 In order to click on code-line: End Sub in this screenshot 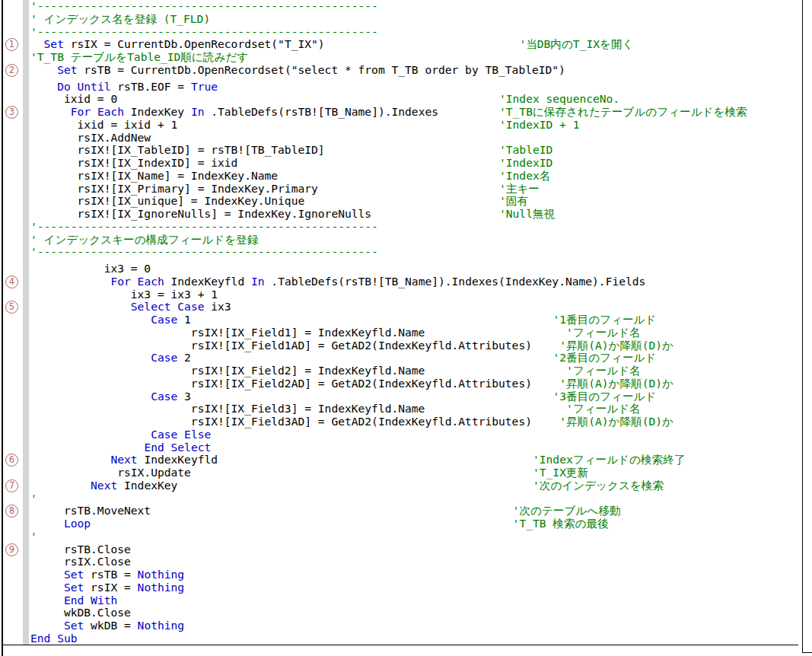, I will do `click(54, 639)`.